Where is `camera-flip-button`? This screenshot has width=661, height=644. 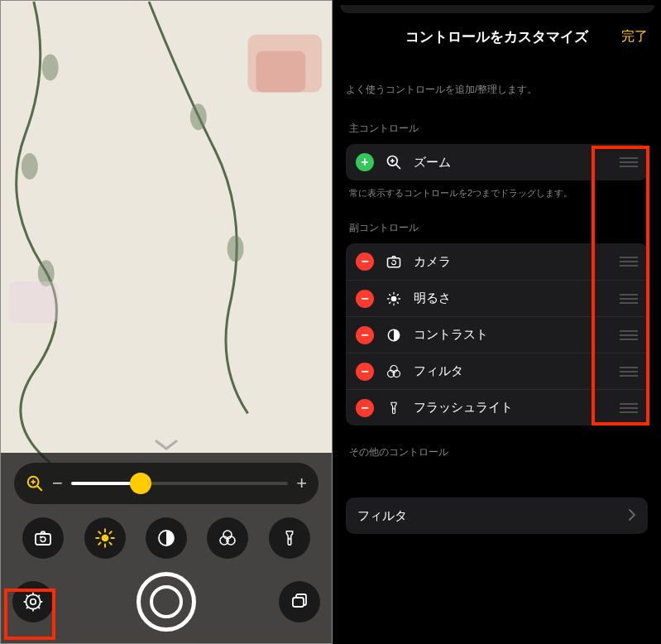
camera-flip-button is located at coordinates (43, 538).